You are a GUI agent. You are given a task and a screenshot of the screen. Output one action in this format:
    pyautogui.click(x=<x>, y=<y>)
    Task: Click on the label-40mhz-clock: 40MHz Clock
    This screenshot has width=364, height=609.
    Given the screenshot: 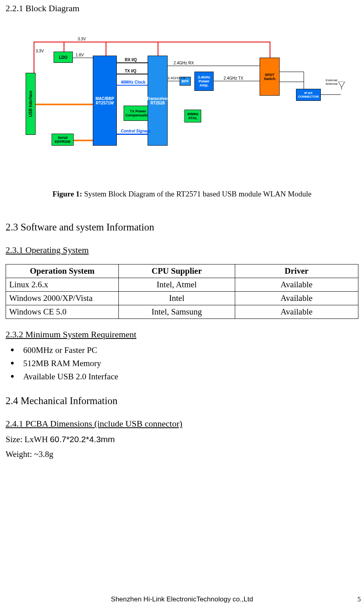 What is the action you would take?
    pyautogui.click(x=133, y=82)
    